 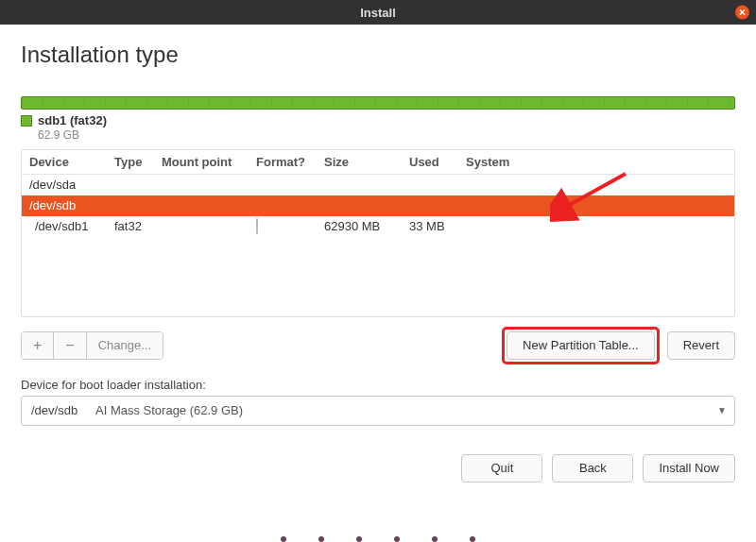 I want to click on table-row: /dev/sdb1 fat32 62930 MB 33 MB, so click(x=378, y=227).